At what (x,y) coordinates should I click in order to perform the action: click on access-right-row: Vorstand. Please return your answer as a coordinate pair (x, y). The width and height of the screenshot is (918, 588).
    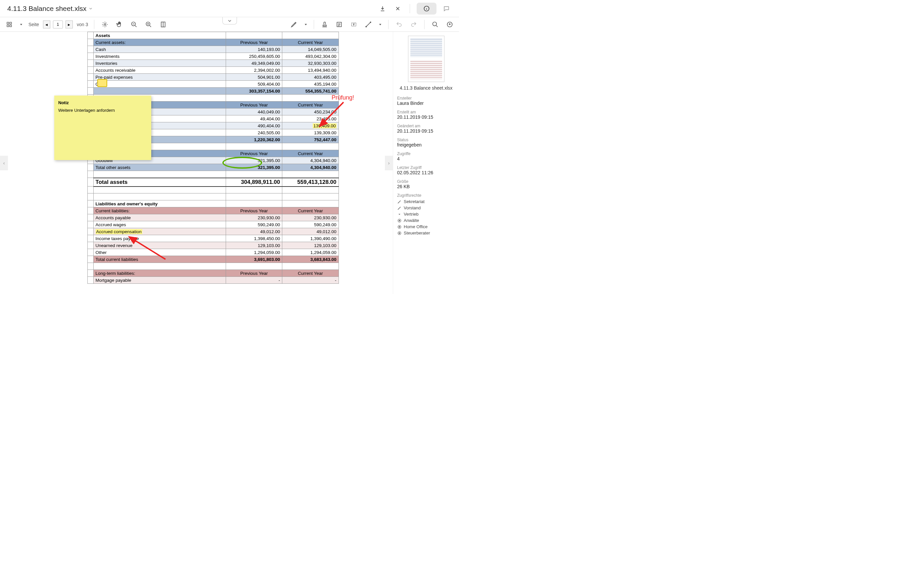
    Looking at the image, I should click on (426, 208).